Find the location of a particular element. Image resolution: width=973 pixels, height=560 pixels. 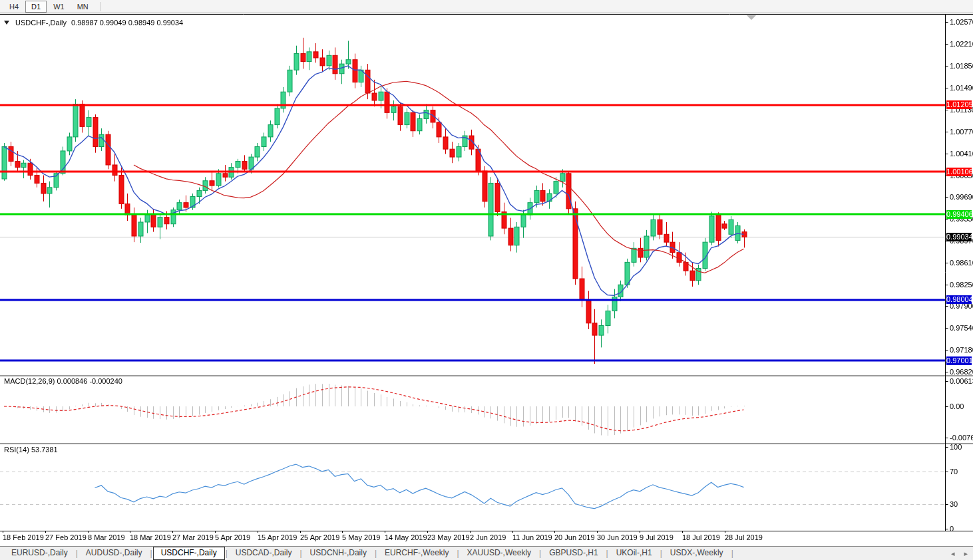

date-label: 27 Mar 2019 is located at coordinates (193, 537).